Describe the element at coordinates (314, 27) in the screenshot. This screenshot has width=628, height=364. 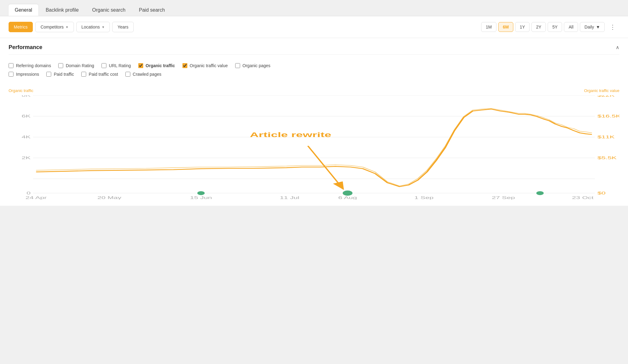
I see `toolbar: Metrics Competitors ▼ Locations ▼ Years …` at that location.